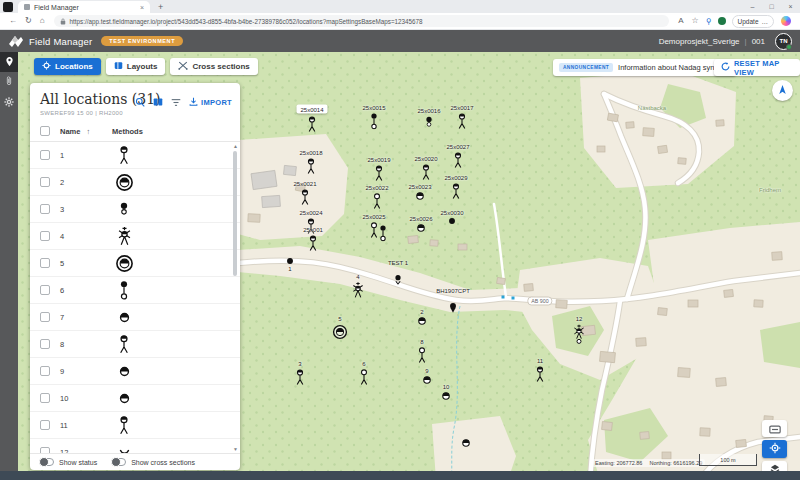  Describe the element at coordinates (68, 462) in the screenshot. I see `show-status-toggle: Show status` at that location.